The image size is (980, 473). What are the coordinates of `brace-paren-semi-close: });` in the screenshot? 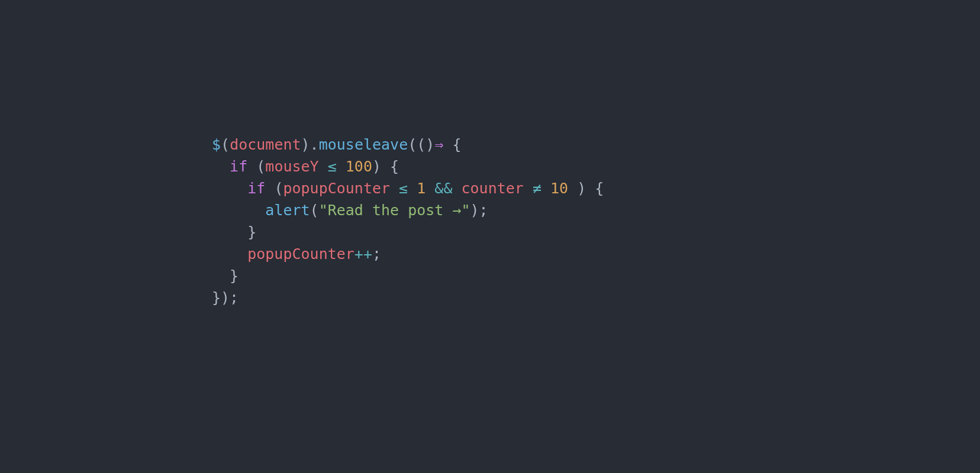 It's located at (225, 298).